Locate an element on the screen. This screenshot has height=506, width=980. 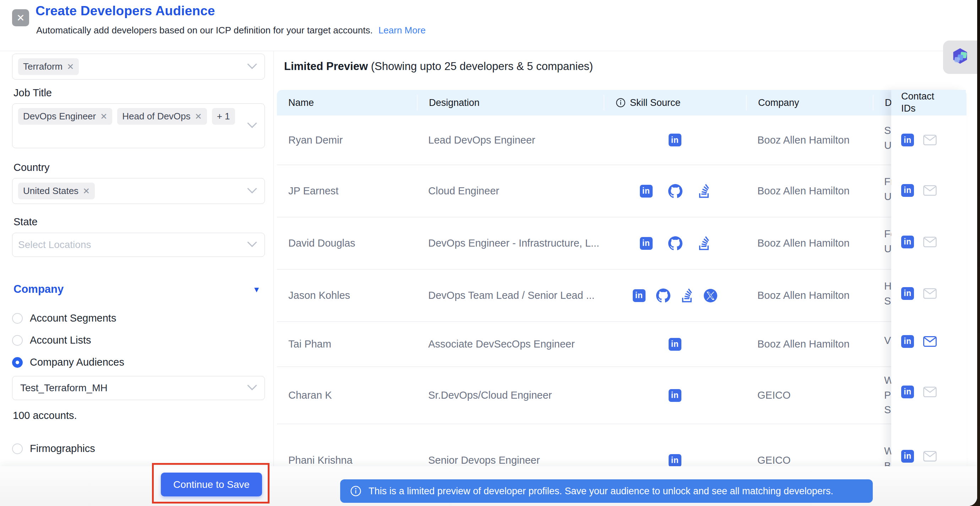
radio-company-audiences: Company Audiences is located at coordinates (68, 362).